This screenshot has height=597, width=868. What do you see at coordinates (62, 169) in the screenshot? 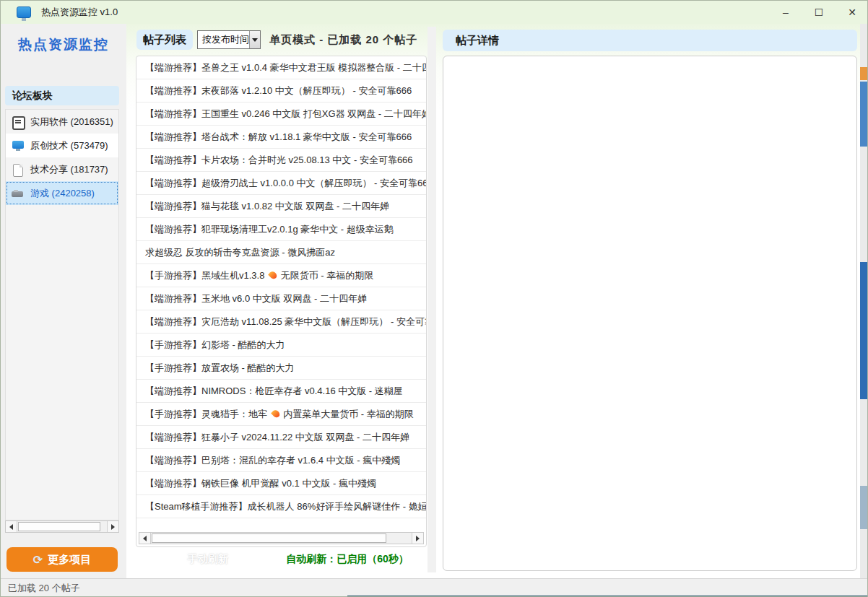
I see `sidebar-item: 技术分享 (181737)` at bounding box center [62, 169].